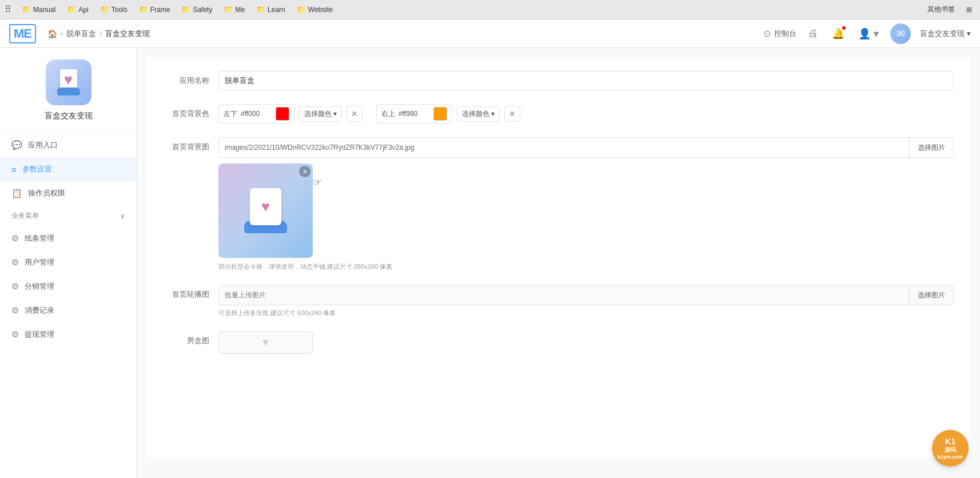  What do you see at coordinates (813, 33) in the screenshot?
I see `print-icon: 🖨` at bounding box center [813, 33].